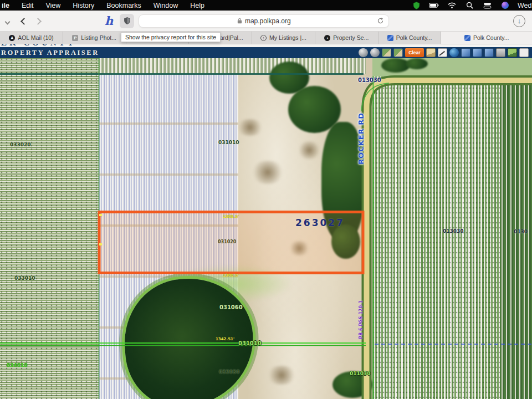  I want to click on parcel-label: 032030, so click(229, 372).